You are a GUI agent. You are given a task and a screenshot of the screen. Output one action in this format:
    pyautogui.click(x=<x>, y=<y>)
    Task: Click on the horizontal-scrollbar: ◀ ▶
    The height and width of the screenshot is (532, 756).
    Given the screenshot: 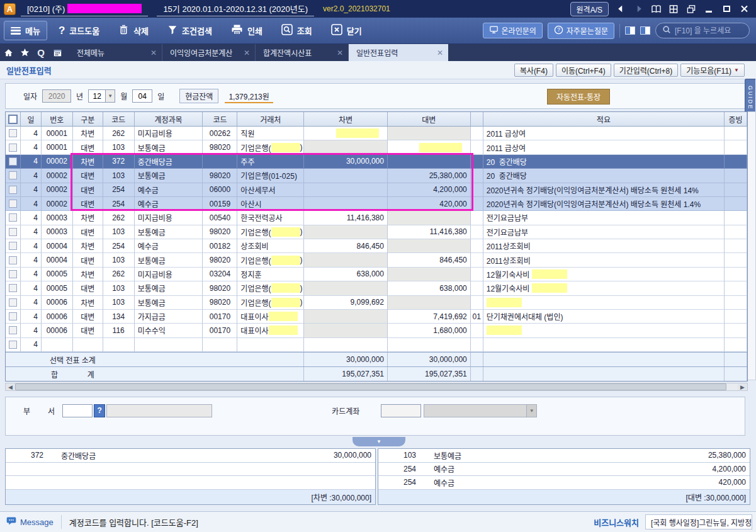 What is the action you would take?
    pyautogui.click(x=376, y=387)
    